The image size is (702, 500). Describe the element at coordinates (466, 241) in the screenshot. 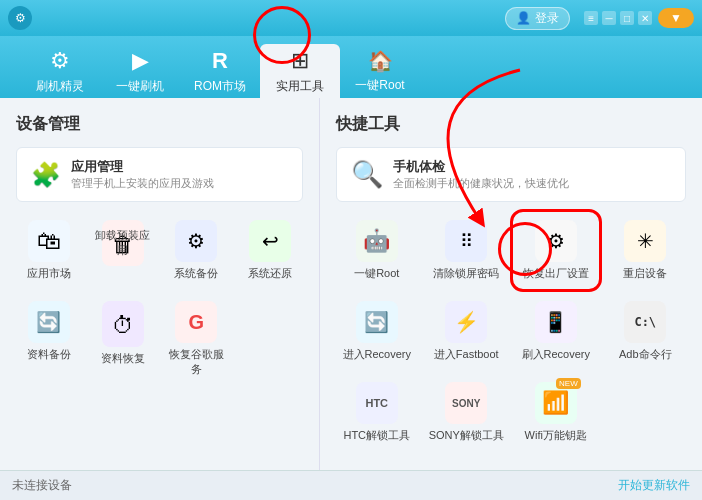

I see `lockscreen-icon-box: ⠿` at that location.